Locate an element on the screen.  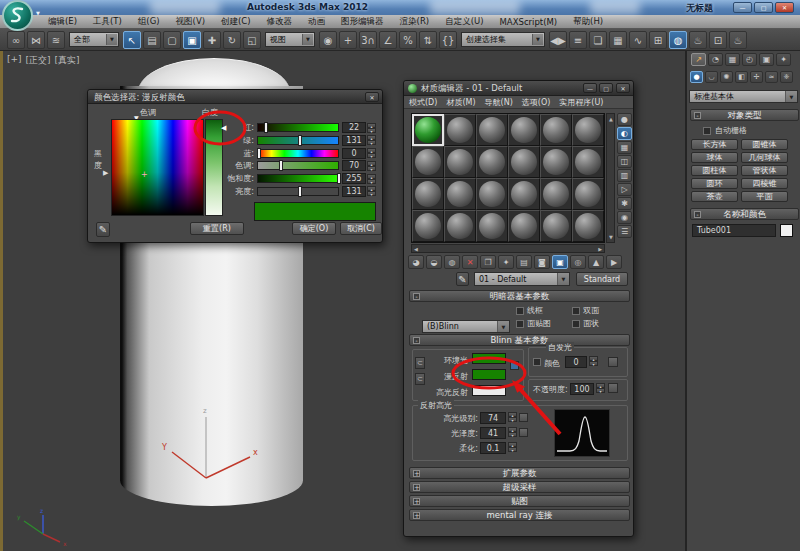
specular-level-map-button is located at coordinates (524, 418).